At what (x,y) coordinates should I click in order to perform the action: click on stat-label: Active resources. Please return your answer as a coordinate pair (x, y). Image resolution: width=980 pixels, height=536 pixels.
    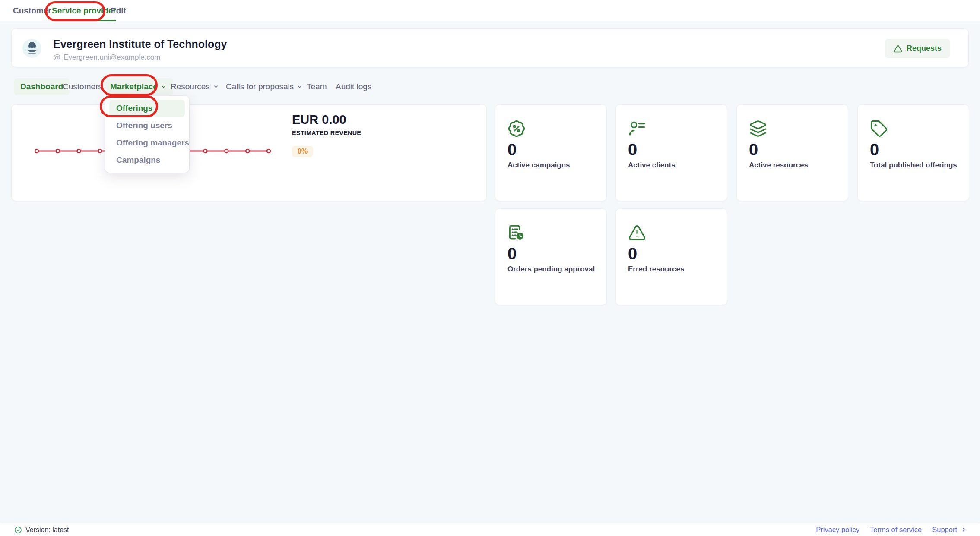
    Looking at the image, I should click on (778, 165).